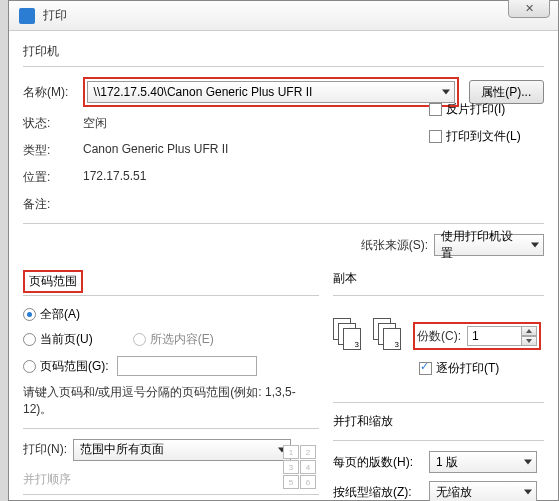 The height and width of the screenshot is (501, 559). What do you see at coordinates (296, 16) in the screenshot?
I see `window-title: 打印` at bounding box center [296, 16].